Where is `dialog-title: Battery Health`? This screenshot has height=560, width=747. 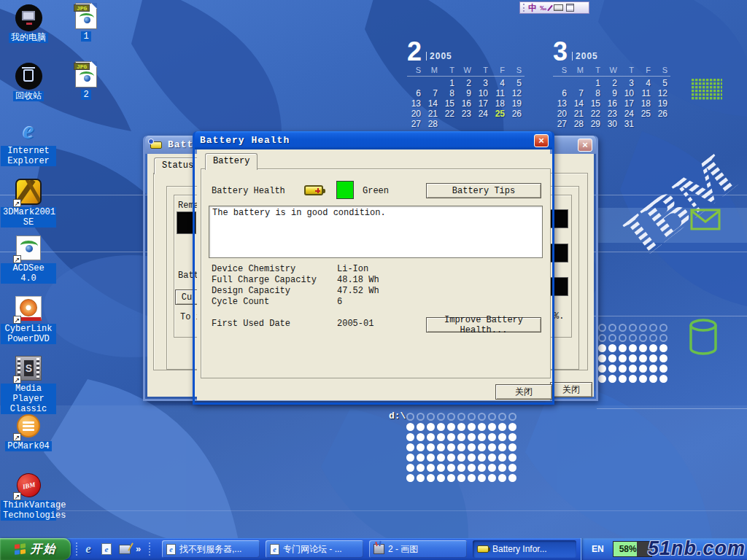 dialog-title: Battery Health is located at coordinates (245, 140).